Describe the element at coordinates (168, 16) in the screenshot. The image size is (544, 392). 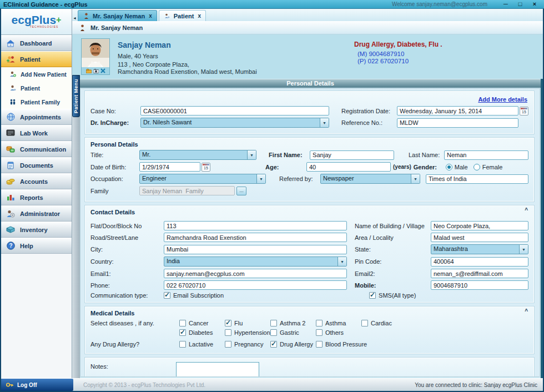
I see `tab-patient-icon` at that location.